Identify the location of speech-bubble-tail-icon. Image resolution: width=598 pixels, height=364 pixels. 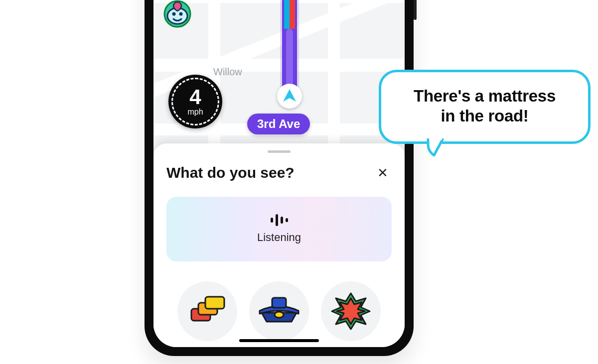
(435, 147).